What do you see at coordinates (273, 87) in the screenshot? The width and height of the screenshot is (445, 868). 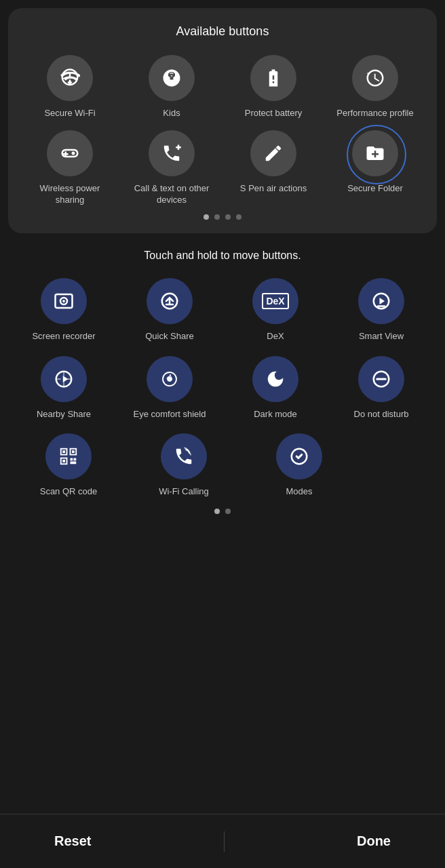 I see `available-item-protect-battery: Protect battery` at bounding box center [273, 87].